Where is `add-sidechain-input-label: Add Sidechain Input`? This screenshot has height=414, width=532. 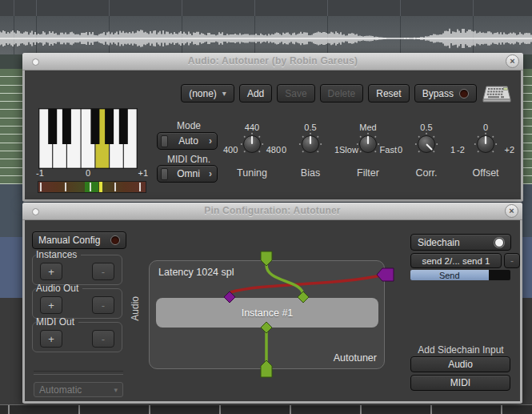 add-sidechain-input-label: Add Sidechain Input is located at coordinates (461, 350).